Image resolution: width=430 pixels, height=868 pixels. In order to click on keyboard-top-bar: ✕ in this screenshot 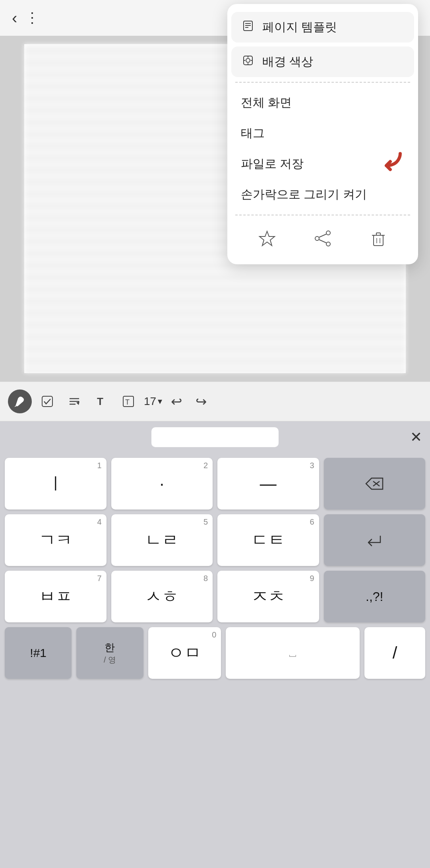, I will do `click(215, 437)`.